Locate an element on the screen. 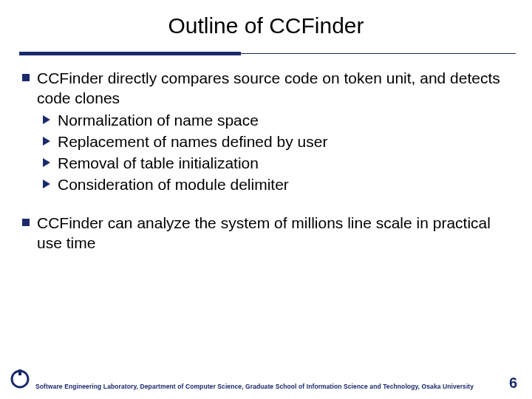 The width and height of the screenshot is (532, 399). sub-bullet-text: Removal of table initialization is located at coordinates (158, 163).